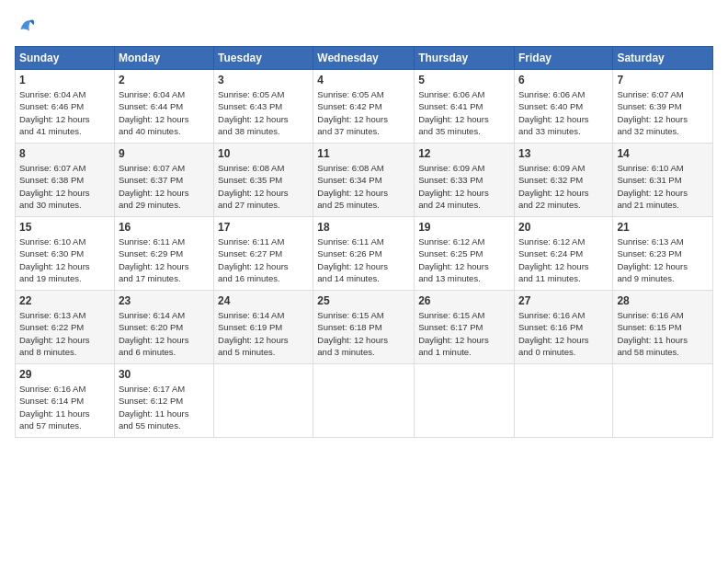 The width and height of the screenshot is (728, 563). Describe the element at coordinates (464, 80) in the screenshot. I see `day-number: 5` at that location.